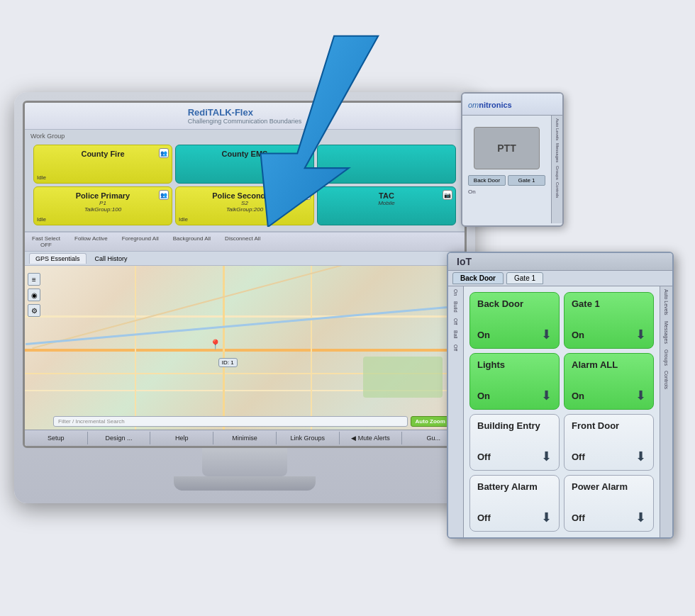  What do you see at coordinates (46, 242) in the screenshot?
I see `toolbar-fast-select: Fast Select OFF` at bounding box center [46, 242].